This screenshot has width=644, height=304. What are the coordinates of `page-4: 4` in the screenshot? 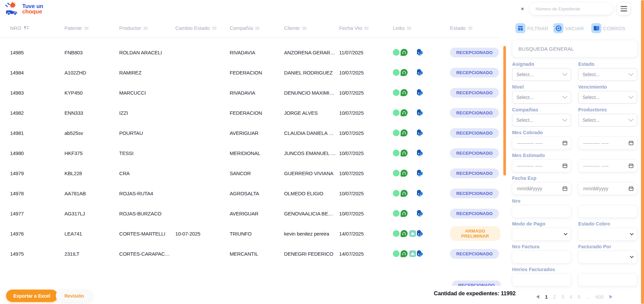 It's located at (571, 297).